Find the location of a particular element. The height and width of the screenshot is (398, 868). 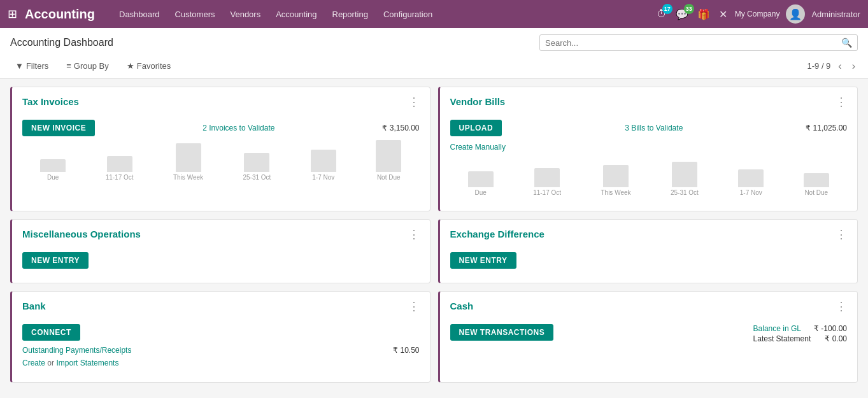

misc-new-entry-section: NEW ENTRY is located at coordinates (221, 260).